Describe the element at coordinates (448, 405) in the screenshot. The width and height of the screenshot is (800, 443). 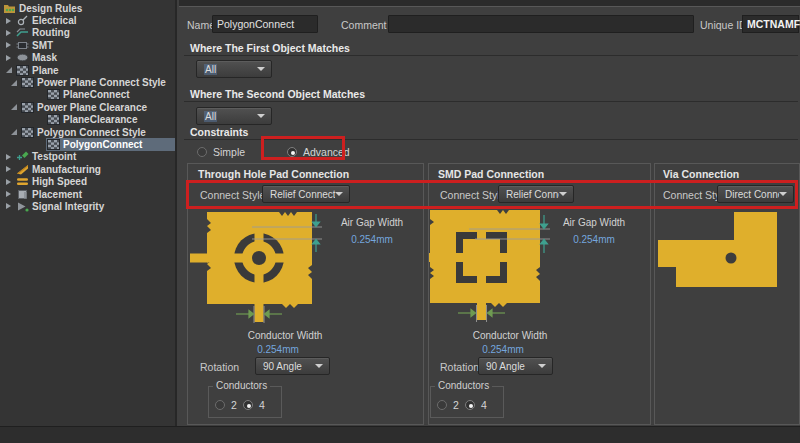
I see `smd-conductors-2-radio: 2` at that location.